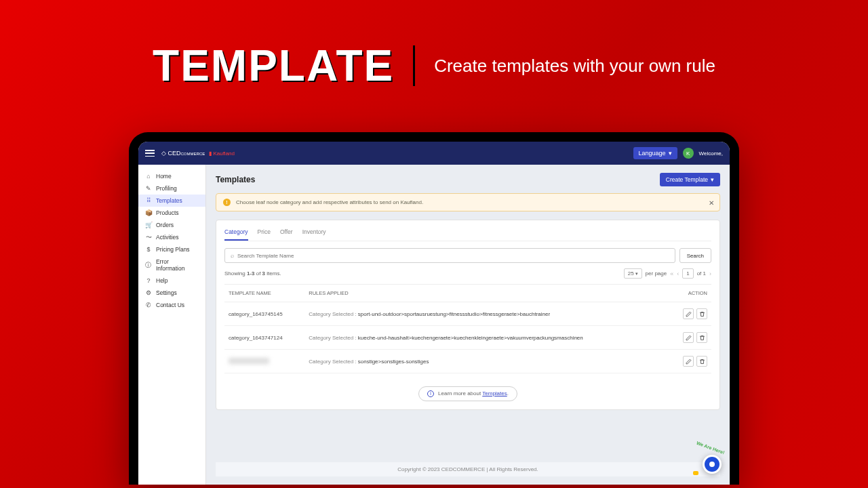 The image size is (868, 488). What do you see at coordinates (256, 314) in the screenshot?
I see `template-name: category_1643745145` at bounding box center [256, 314].